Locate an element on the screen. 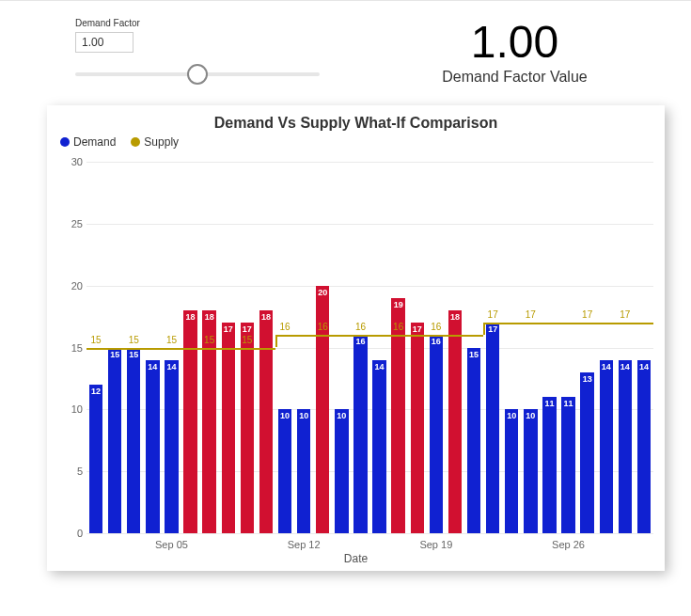  bar-value-label: 15 is located at coordinates (133, 355).